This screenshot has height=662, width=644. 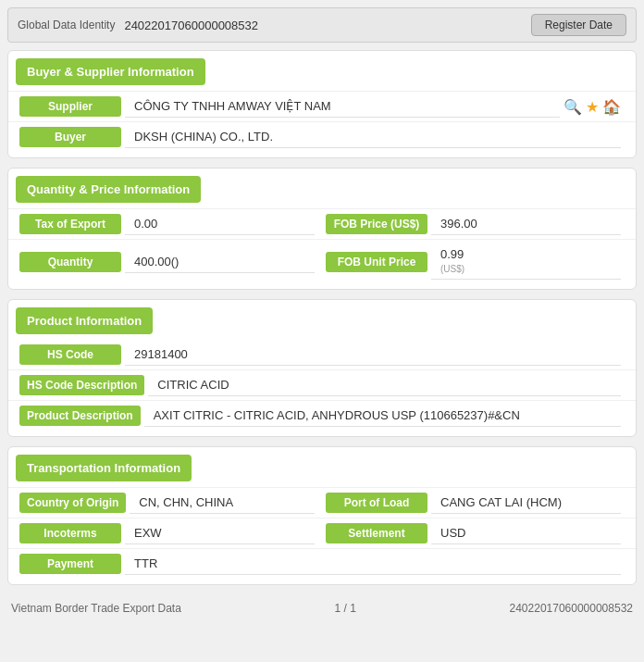 I want to click on buyer-supplier-title: Buyer & Supplier Information, so click(x=111, y=72).